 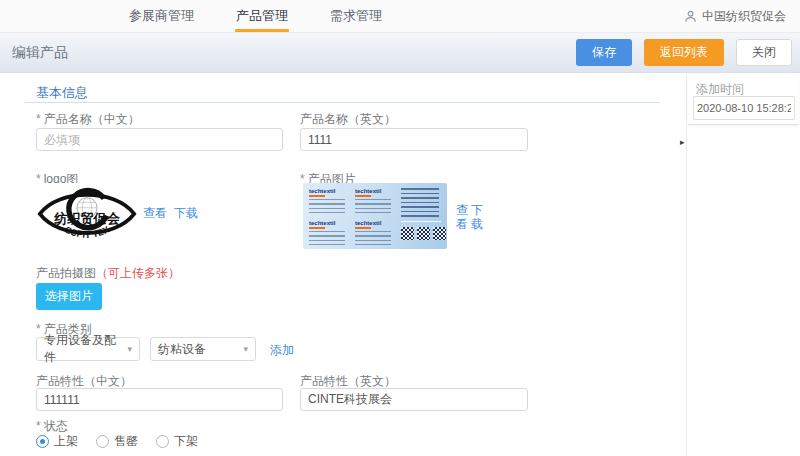 I want to click on product-image: techtextil techtextil techtextil techtex…, so click(x=375, y=216).